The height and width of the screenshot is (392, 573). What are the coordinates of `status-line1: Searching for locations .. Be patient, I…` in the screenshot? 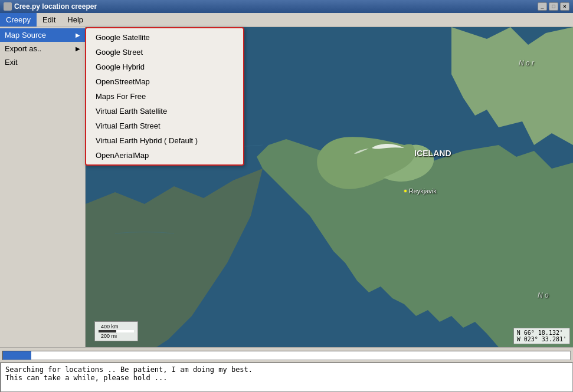 It's located at (287, 370).